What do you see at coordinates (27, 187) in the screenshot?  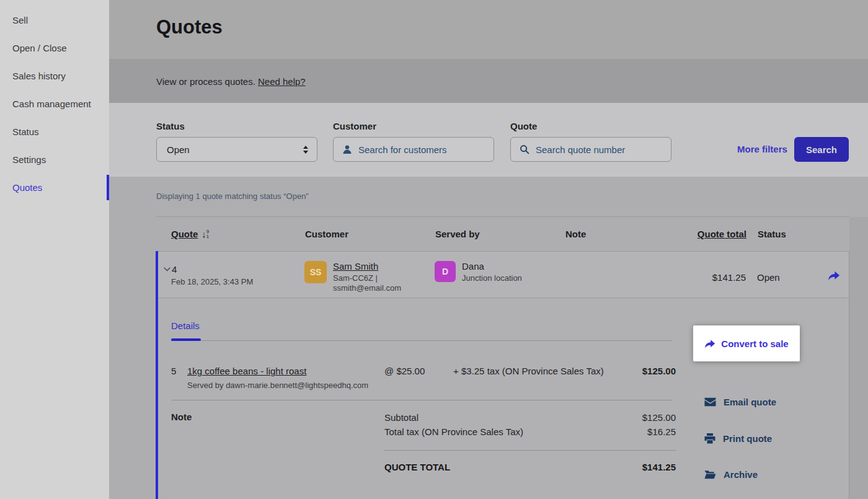 I see `sidebar-item-label: Quotes` at bounding box center [27, 187].